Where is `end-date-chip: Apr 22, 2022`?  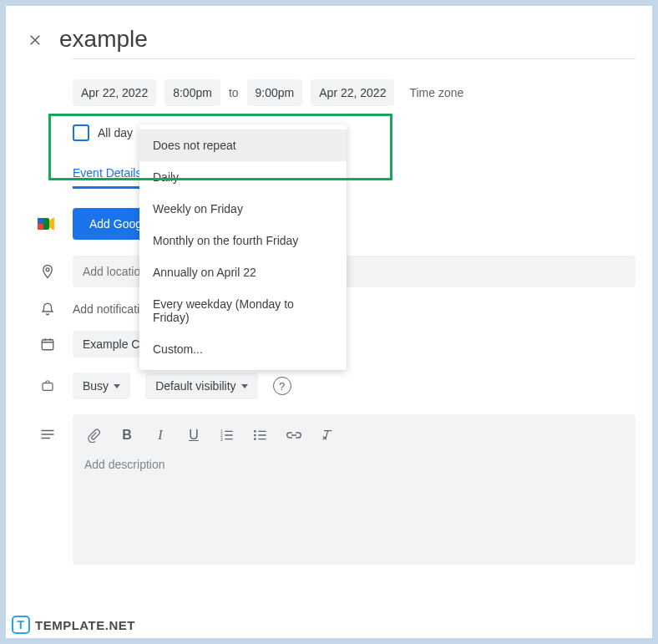
end-date-chip: Apr 22, 2022 is located at coordinates (352, 93).